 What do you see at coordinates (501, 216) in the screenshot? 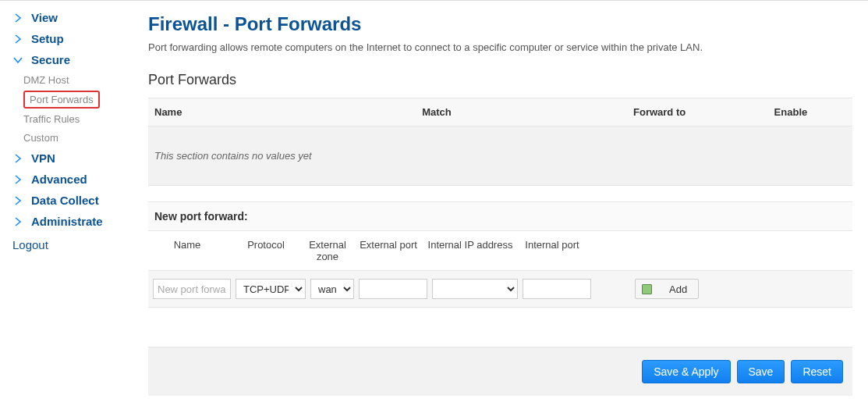
I see `new-port-forward-title: New port forward:` at bounding box center [501, 216].